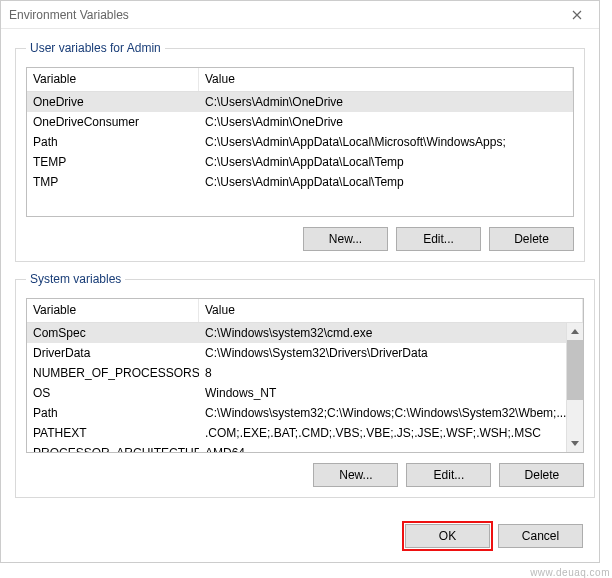 The width and height of the screenshot is (612, 578). What do you see at coordinates (76, 279) in the screenshot?
I see `system-variables-legend: System variables` at bounding box center [76, 279].